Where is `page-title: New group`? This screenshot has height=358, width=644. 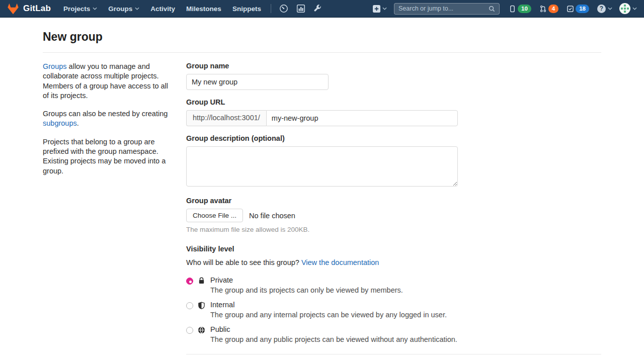
page-title: New group is located at coordinates (322, 41).